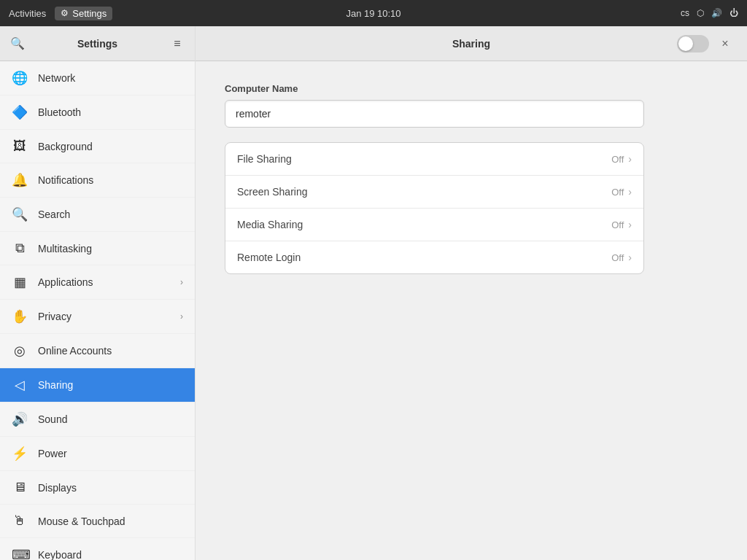 The width and height of the screenshot is (747, 560). Describe the element at coordinates (20, 282) in the screenshot. I see `applications-icon: ▦` at that location.